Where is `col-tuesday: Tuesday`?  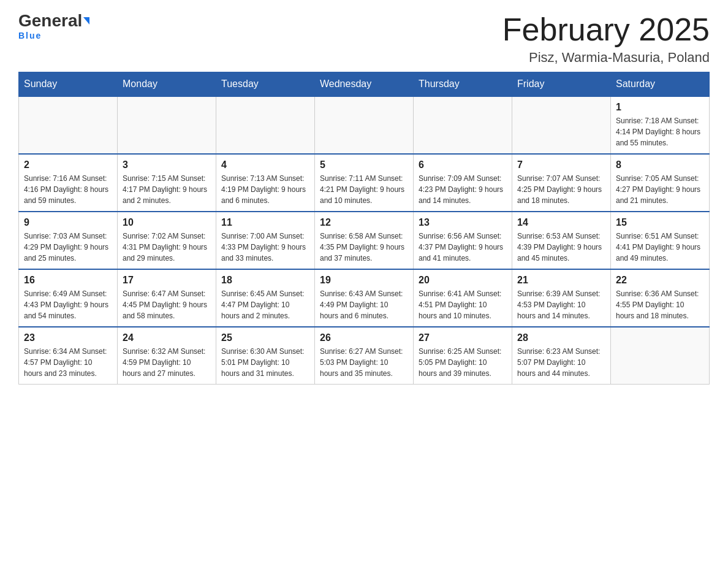 col-tuesday: Tuesday is located at coordinates (266, 85).